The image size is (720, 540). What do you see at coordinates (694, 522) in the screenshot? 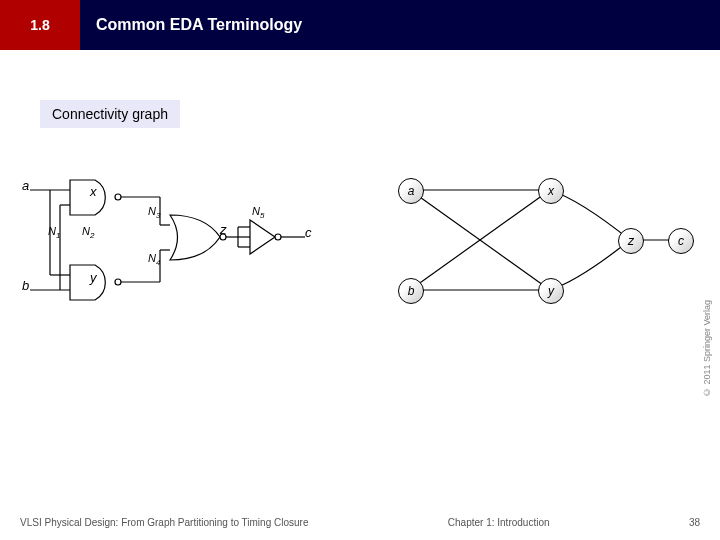
I see `footer-page-number: 38` at bounding box center [694, 522].